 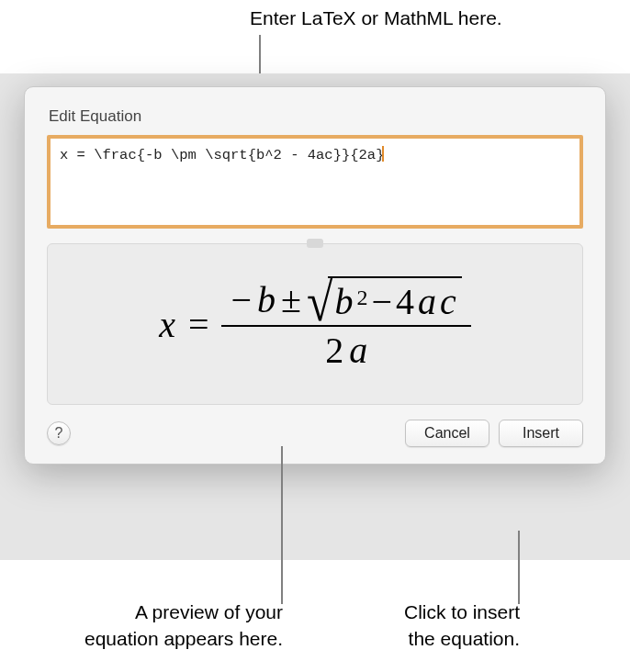 I want to click on eq-b2: b, so click(x=344, y=301).